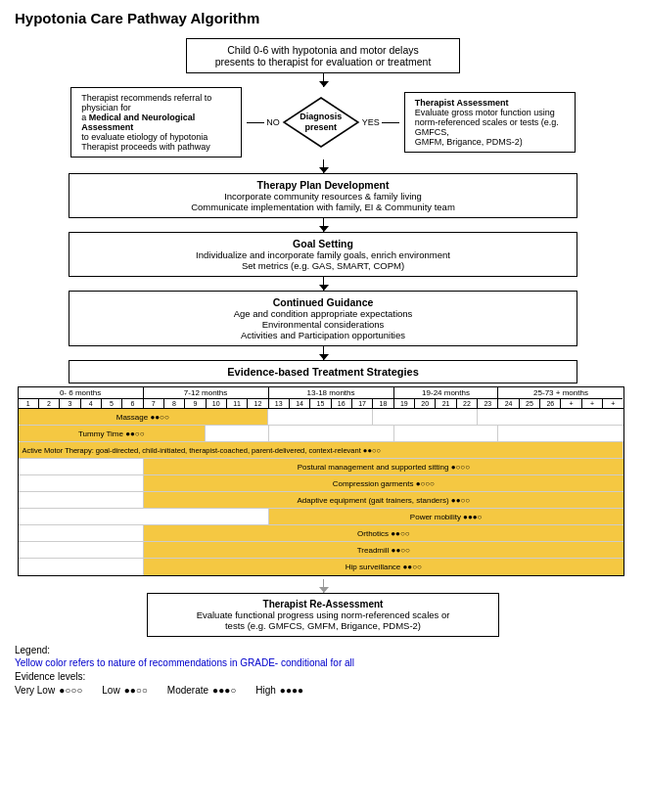 The width and height of the screenshot is (646, 812). I want to click on continued-guidance-box: Continued Guidance Age and condition app…, so click(323, 319).